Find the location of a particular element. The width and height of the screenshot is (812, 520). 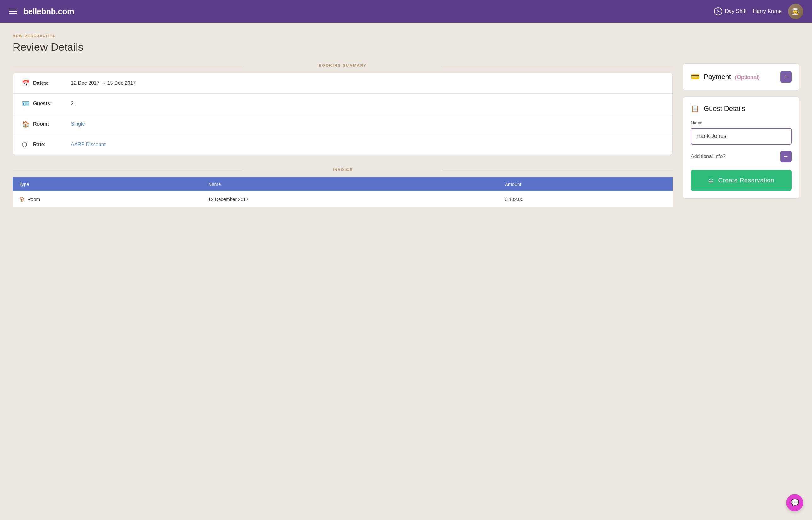

header-left: bellebnb.com is located at coordinates (42, 11).